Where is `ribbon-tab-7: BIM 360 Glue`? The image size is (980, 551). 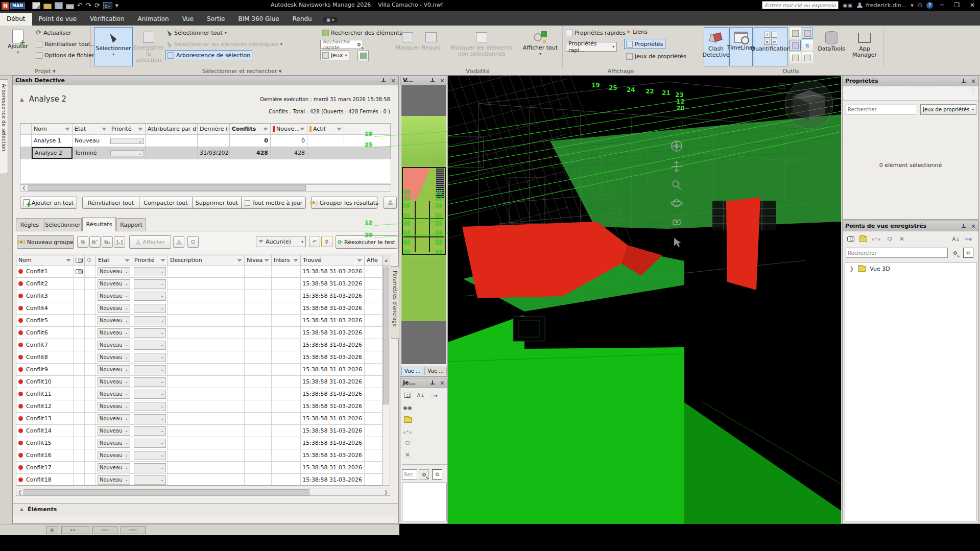 ribbon-tab-7: BIM 360 Glue is located at coordinates (258, 19).